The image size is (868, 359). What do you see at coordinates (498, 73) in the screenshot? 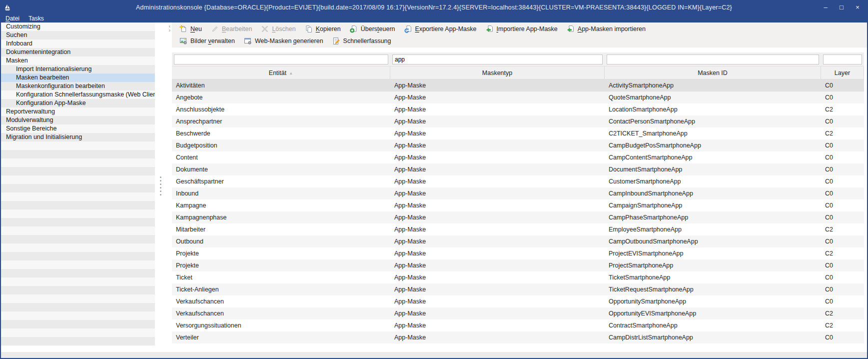
I see `column-header-maskentyp: Maskentyp` at bounding box center [498, 73].